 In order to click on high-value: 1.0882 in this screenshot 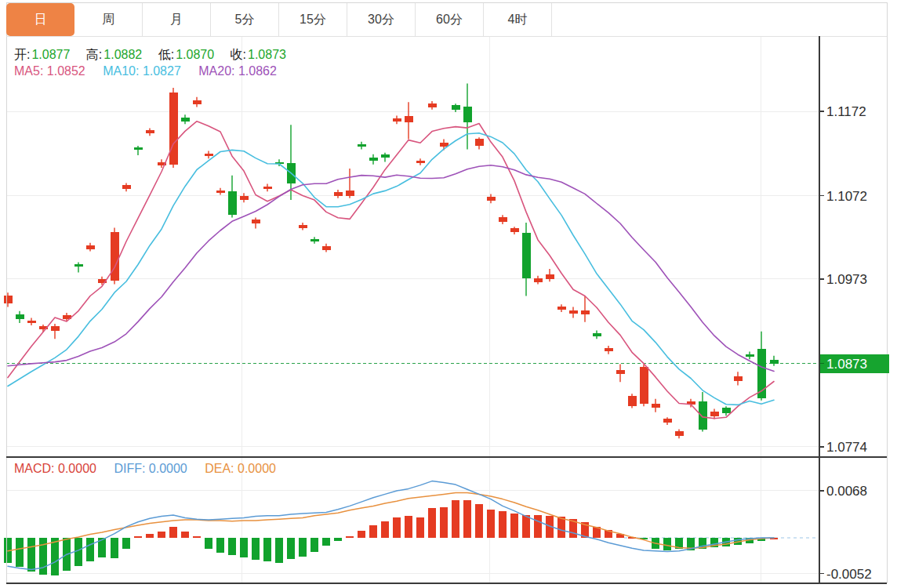, I will do `click(122, 55)`.